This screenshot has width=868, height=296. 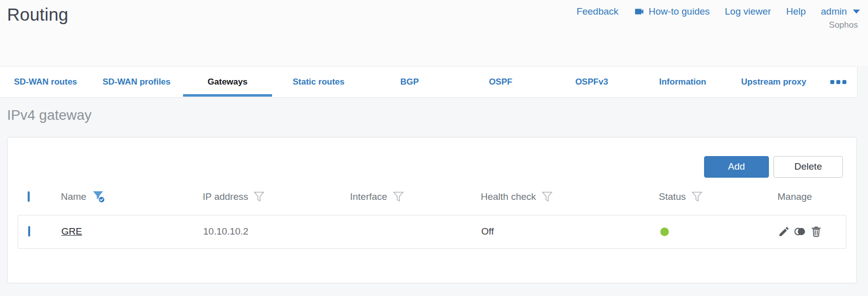 I want to click on row-checkbox, so click(x=29, y=232).